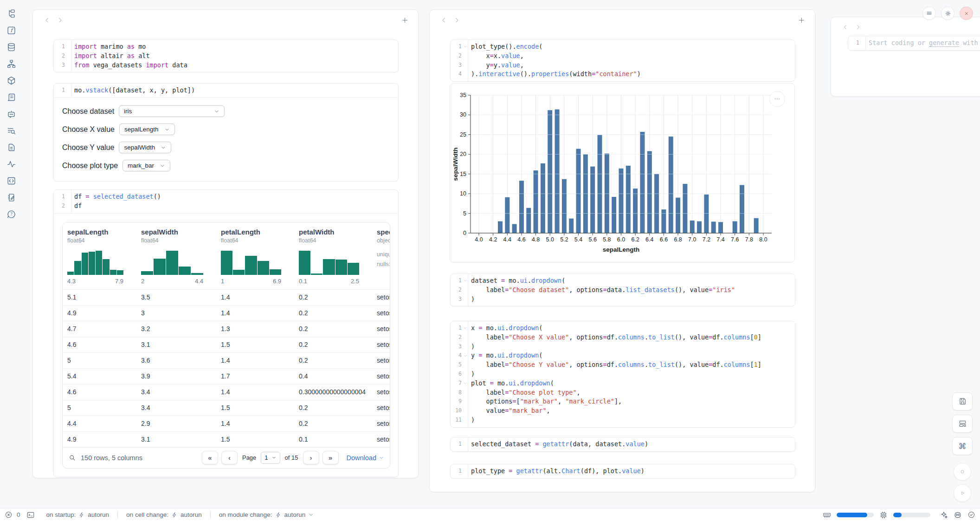 Image resolution: width=980 pixels, height=521 pixels. Describe the element at coordinates (623, 328) in the screenshot. I see `code-line: 1x = mo.ui.dropdown(` at that location.